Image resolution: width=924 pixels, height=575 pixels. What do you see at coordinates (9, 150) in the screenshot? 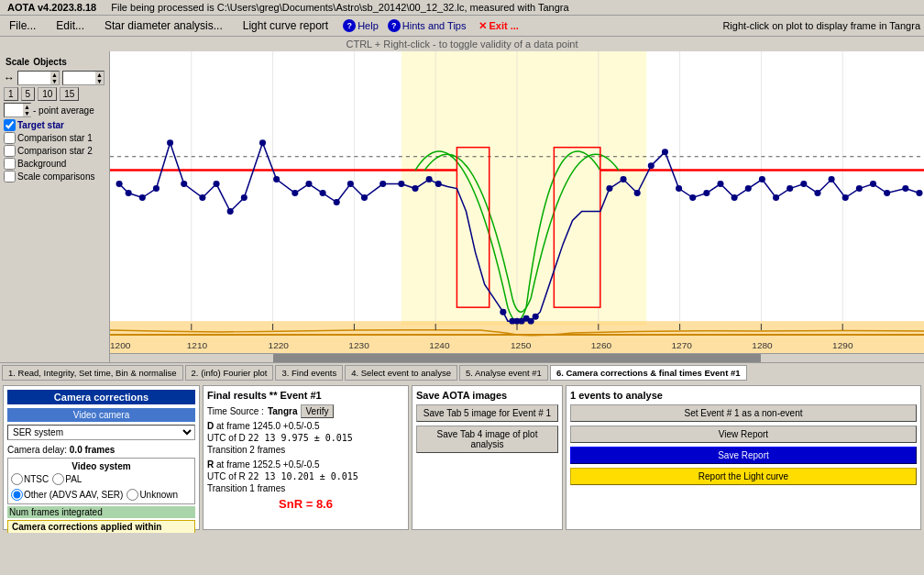
I see `comp2-checkbox` at bounding box center [9, 150].